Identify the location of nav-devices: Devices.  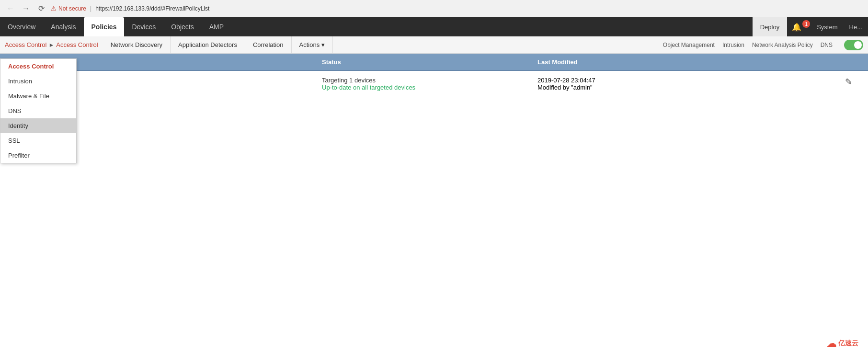
(144, 27).